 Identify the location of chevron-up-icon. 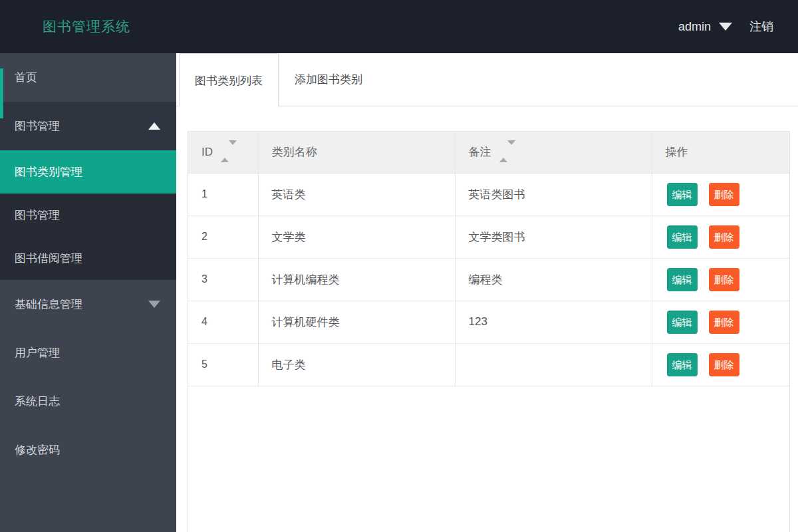
(154, 126).